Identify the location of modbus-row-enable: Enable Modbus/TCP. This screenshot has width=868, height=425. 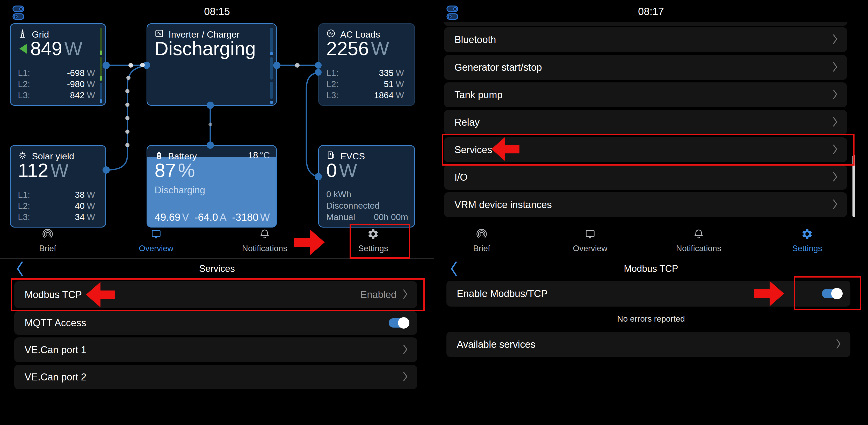
(648, 293).